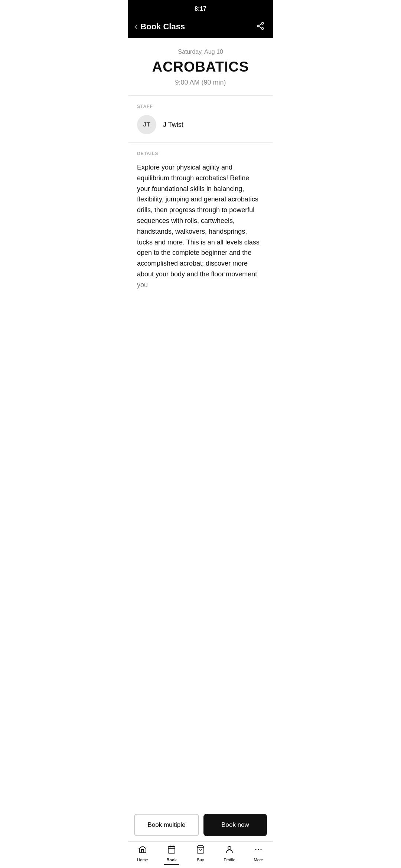  Describe the element at coordinates (173, 125) in the screenshot. I see `staff-name: J Twist` at that location.